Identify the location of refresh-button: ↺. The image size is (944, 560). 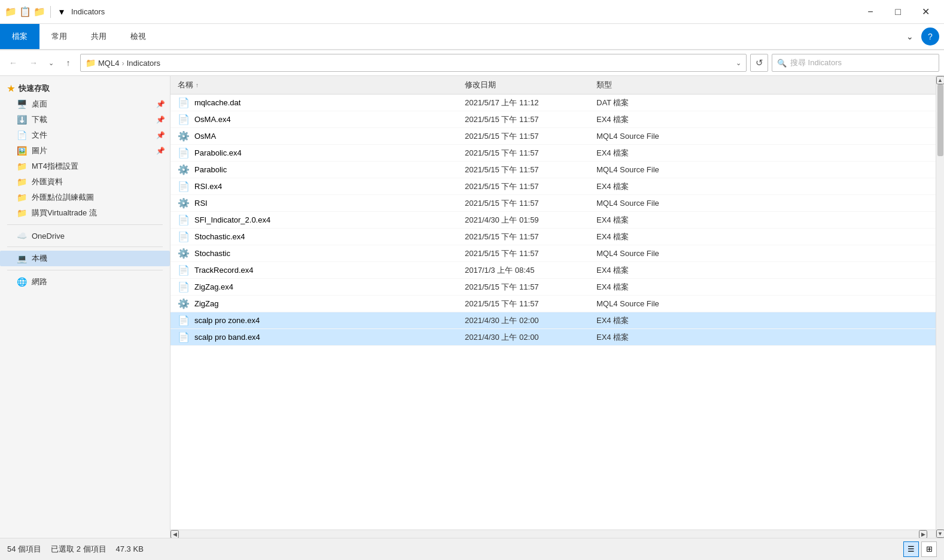
(759, 63).